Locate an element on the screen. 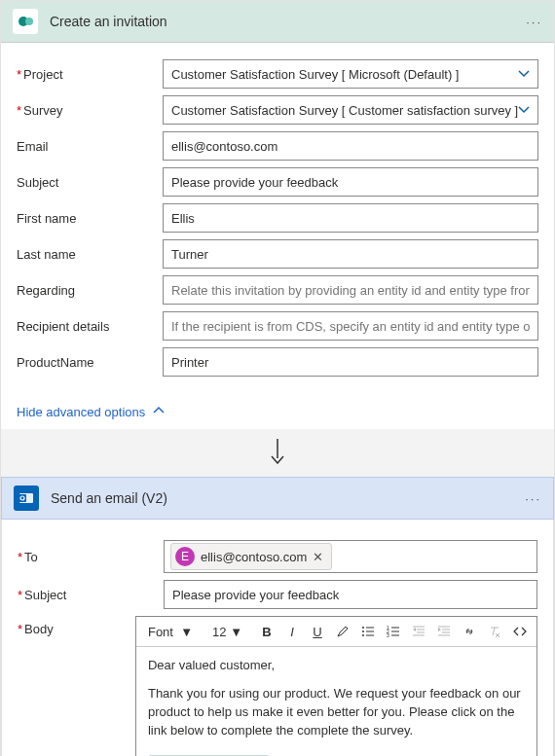 The height and width of the screenshot is (756, 555). project-label: Project is located at coordinates (43, 74).